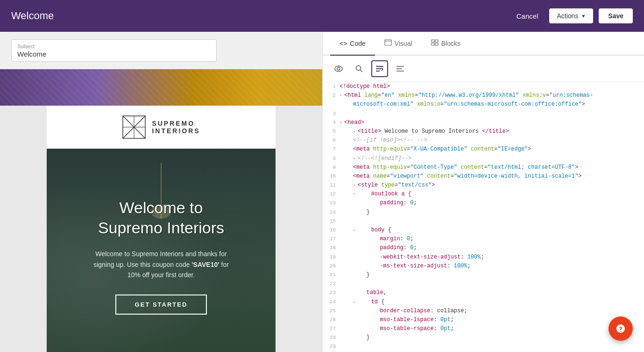  I want to click on code-line: 23 table,, so click(483, 293).